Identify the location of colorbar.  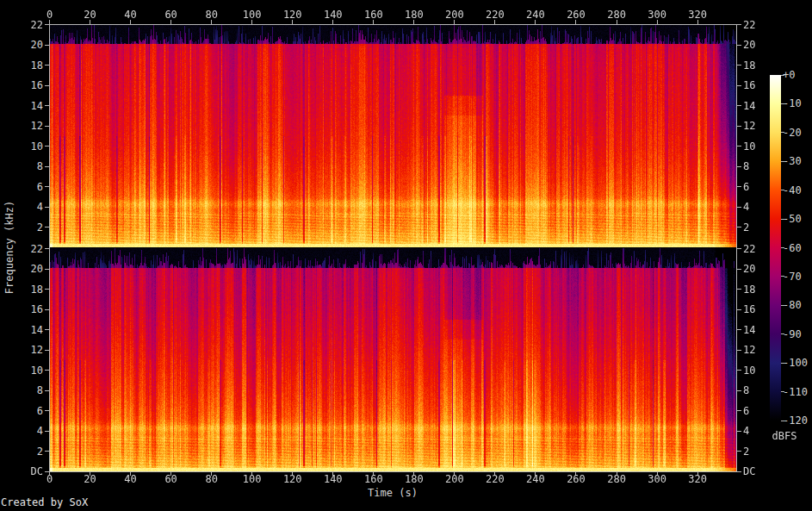
(775, 248).